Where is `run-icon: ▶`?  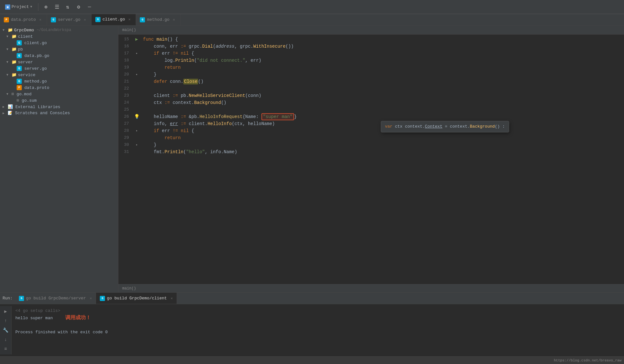 run-icon: ▶ is located at coordinates (137, 39).